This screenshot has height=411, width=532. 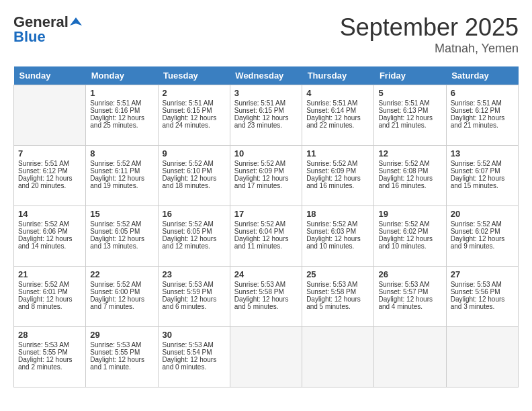 What do you see at coordinates (122, 76) in the screenshot?
I see `header-monday: Monday` at bounding box center [122, 76].